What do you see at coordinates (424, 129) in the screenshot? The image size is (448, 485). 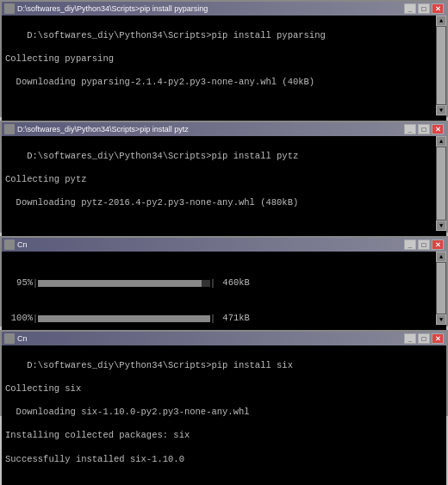 I see `maximize-btn-2: □` at bounding box center [424, 129].